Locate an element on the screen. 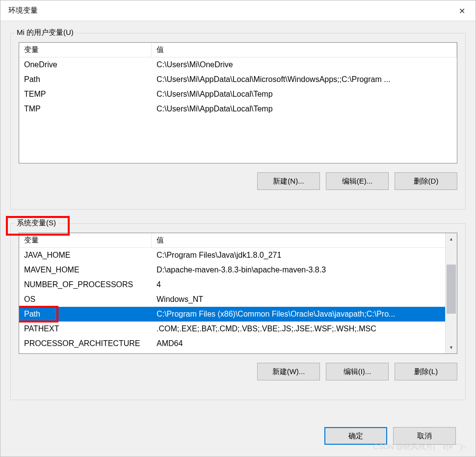 The image size is (476, 457). cell-name: OneDrive is located at coordinates (85, 65).